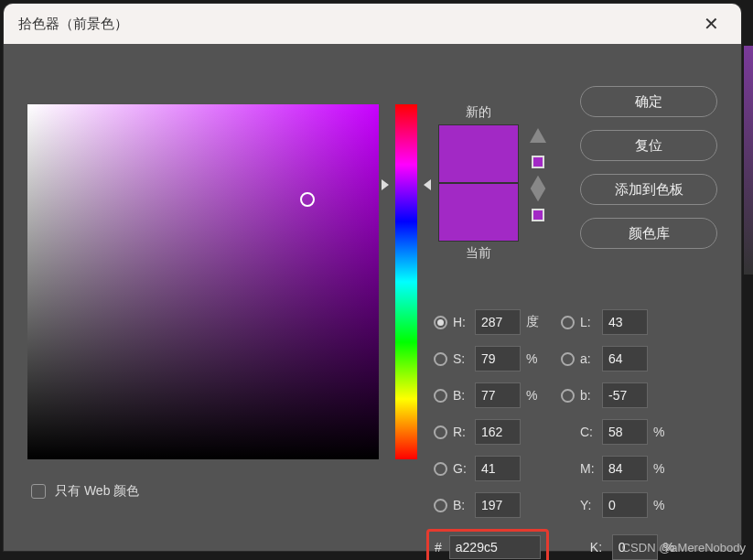  I want to click on input-m, so click(625, 468).